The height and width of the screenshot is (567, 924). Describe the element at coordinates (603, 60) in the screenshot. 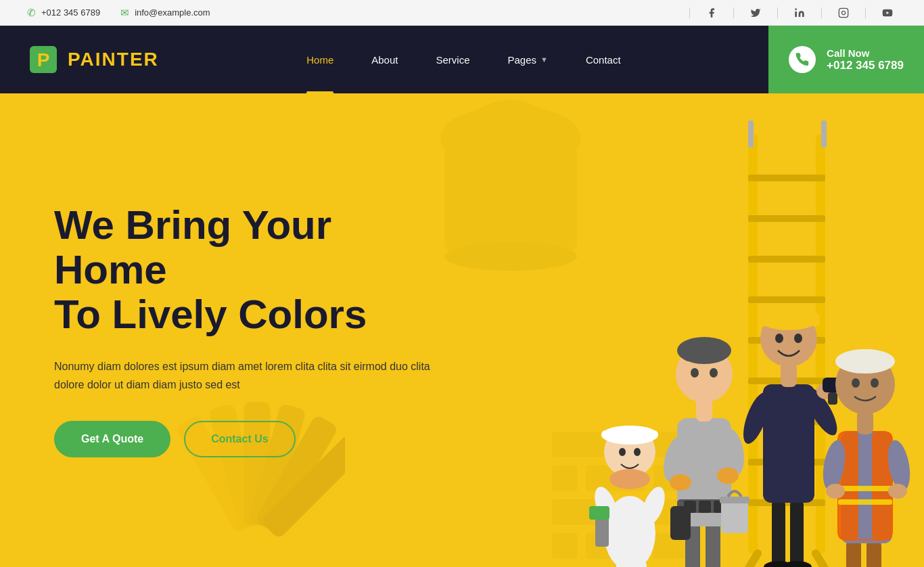

I see `nav-contact: Contact` at that location.